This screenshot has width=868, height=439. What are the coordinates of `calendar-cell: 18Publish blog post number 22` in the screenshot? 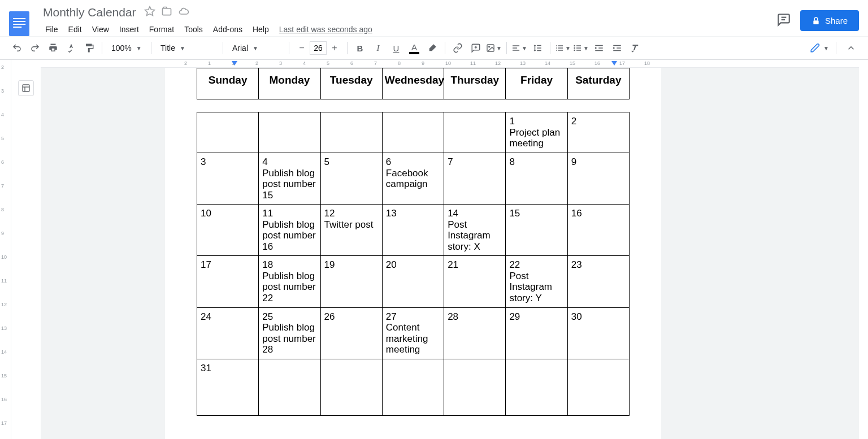 It's located at (289, 281).